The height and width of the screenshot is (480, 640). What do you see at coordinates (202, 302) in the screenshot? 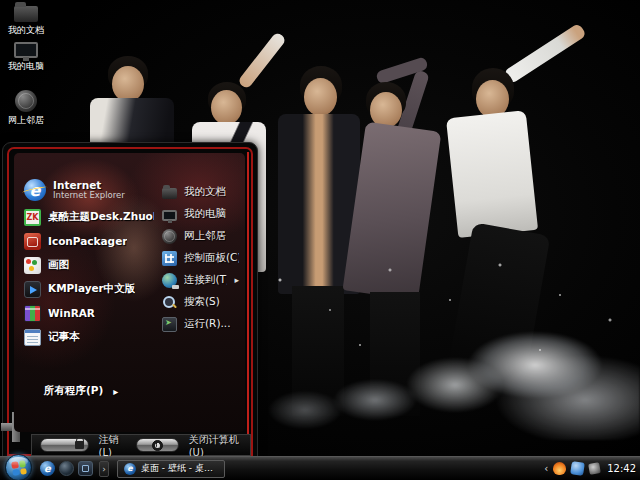
I see `menu-item-label: 搜索(S)` at bounding box center [202, 302].